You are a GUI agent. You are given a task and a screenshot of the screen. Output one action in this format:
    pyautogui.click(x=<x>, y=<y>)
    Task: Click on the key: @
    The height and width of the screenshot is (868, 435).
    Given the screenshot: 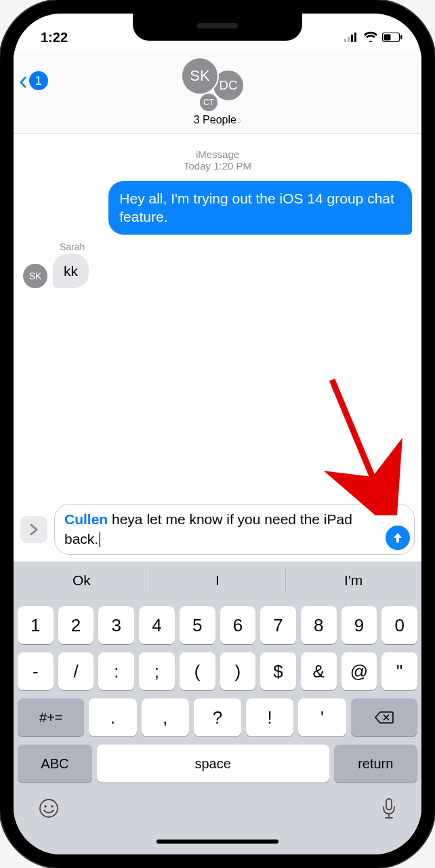 What is the action you would take?
    pyautogui.click(x=359, y=671)
    